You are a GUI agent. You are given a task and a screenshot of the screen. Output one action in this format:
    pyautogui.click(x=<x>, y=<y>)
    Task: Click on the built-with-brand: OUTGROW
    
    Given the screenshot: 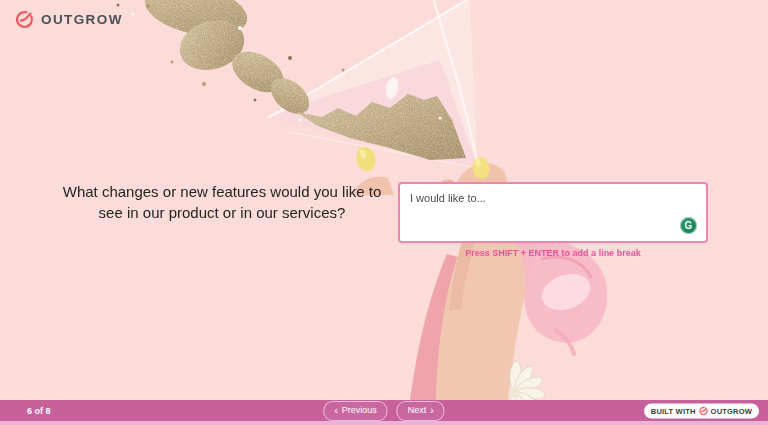 What is the action you would take?
    pyautogui.click(x=732, y=410)
    